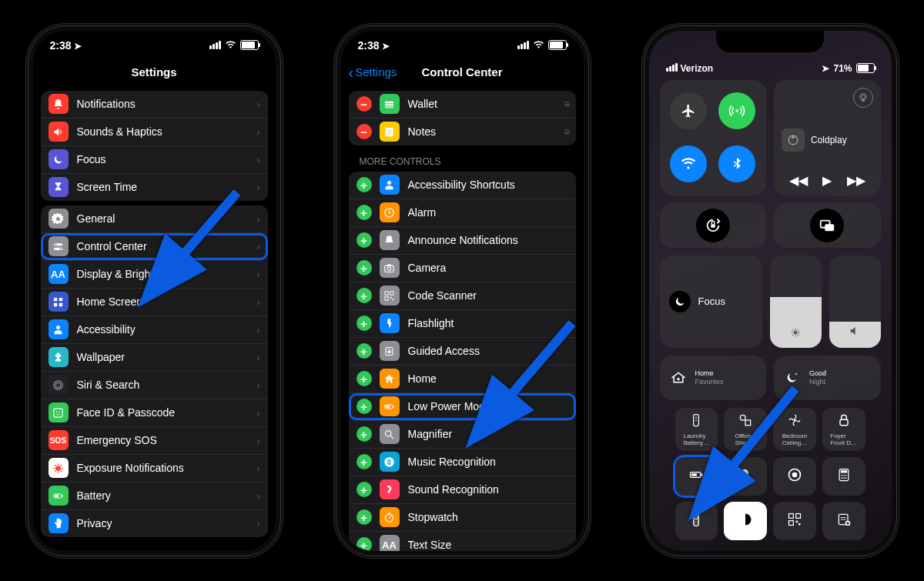 The height and width of the screenshot is (581, 924). Describe the element at coordinates (737, 164) in the screenshot. I see `bluetooth-toggle` at that location.